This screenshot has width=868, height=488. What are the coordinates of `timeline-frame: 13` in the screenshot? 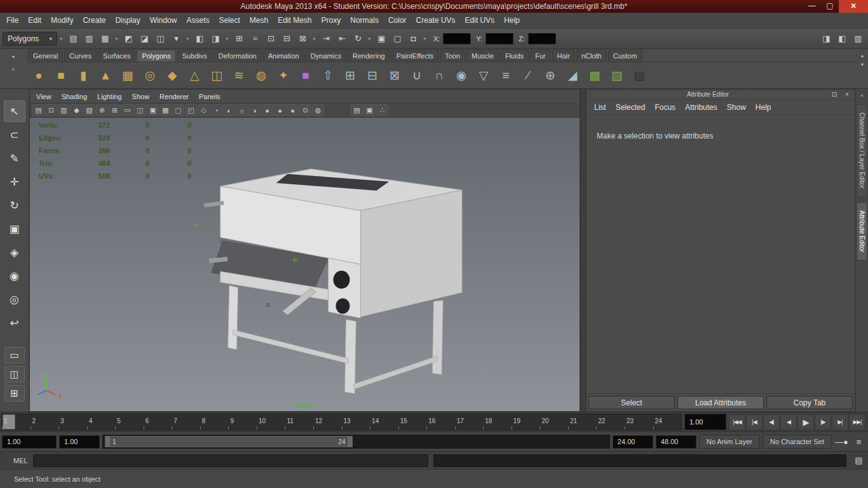 It's located at (356, 422).